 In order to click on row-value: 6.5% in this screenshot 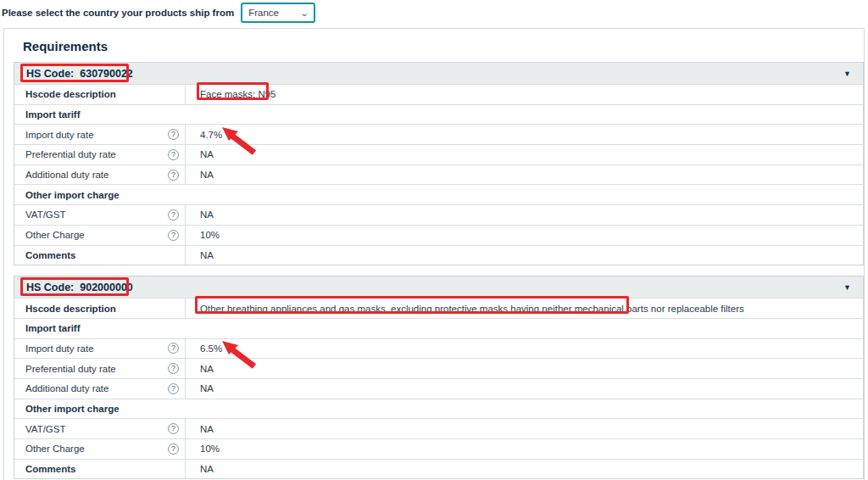, I will do `click(524, 349)`.